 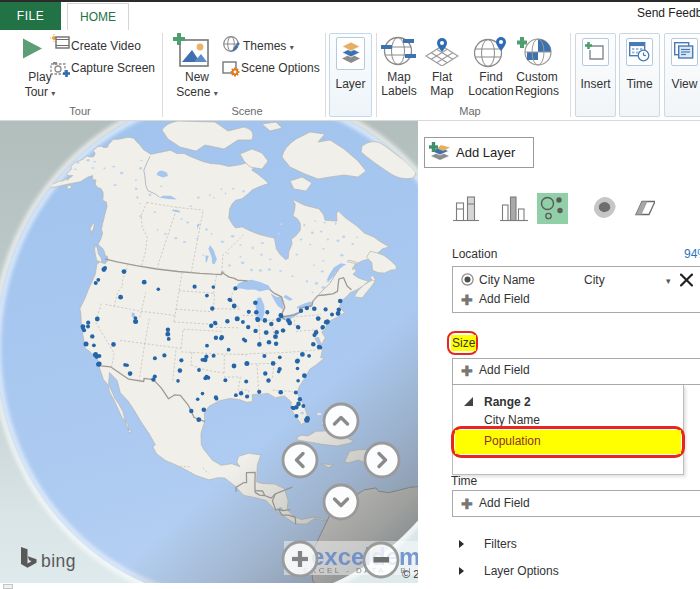 I want to click on svg-text: bing, so click(x=58, y=561).